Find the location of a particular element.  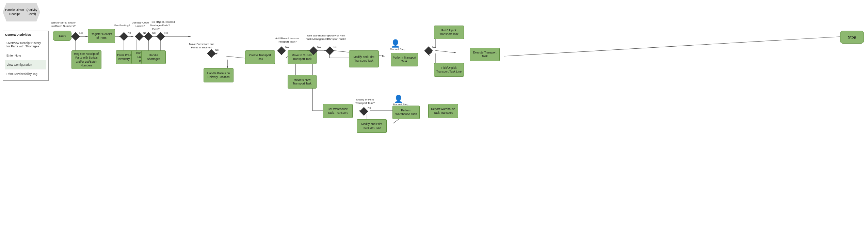

pick-no-label: No is located at coordinates (434, 47).